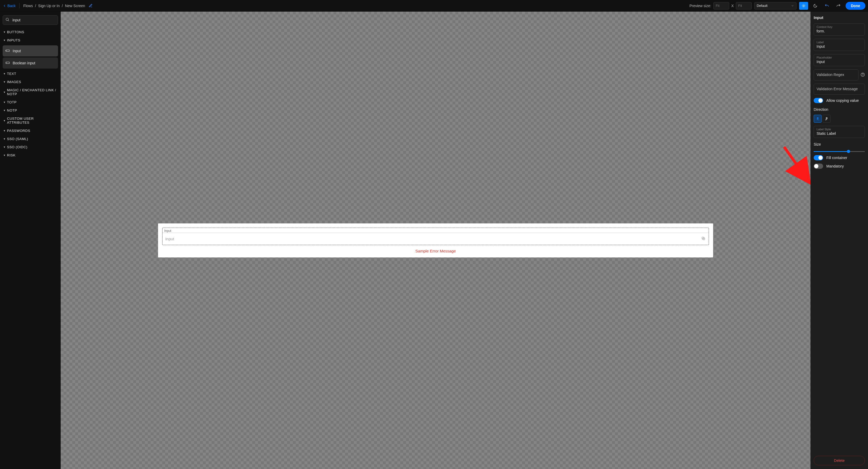 The height and width of the screenshot is (469, 868). Describe the element at coordinates (30, 102) in the screenshot. I see `category-totp: ▾TOTP` at that location.